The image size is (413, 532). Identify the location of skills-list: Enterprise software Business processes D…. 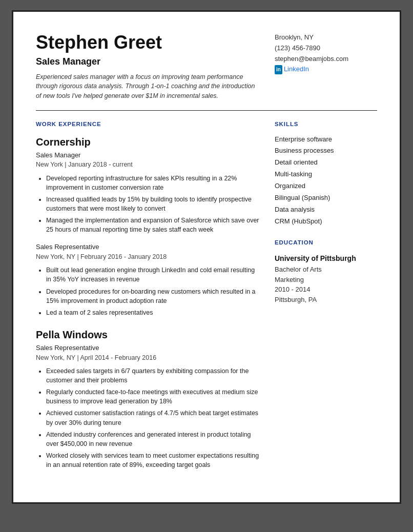
(326, 180).